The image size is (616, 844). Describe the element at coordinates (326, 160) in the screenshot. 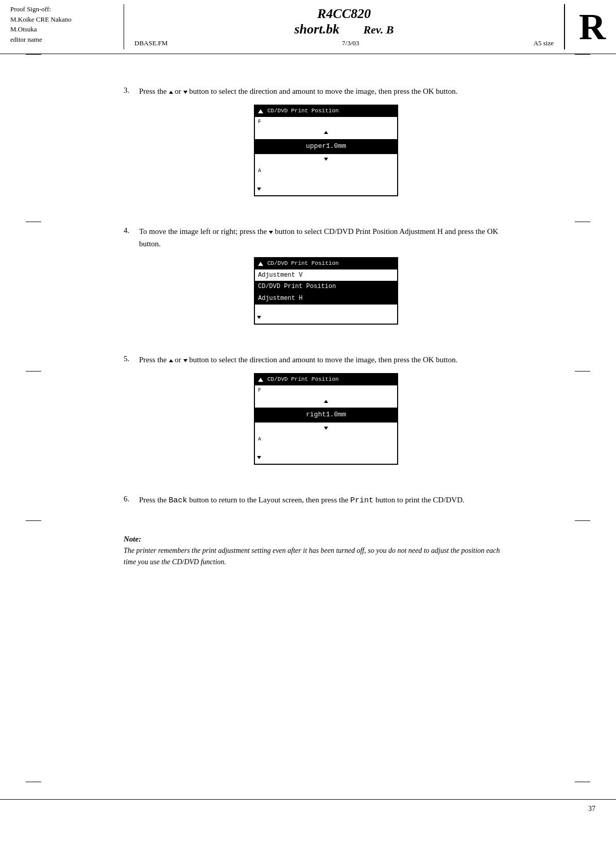

I see `screen1-down-arrow` at that location.